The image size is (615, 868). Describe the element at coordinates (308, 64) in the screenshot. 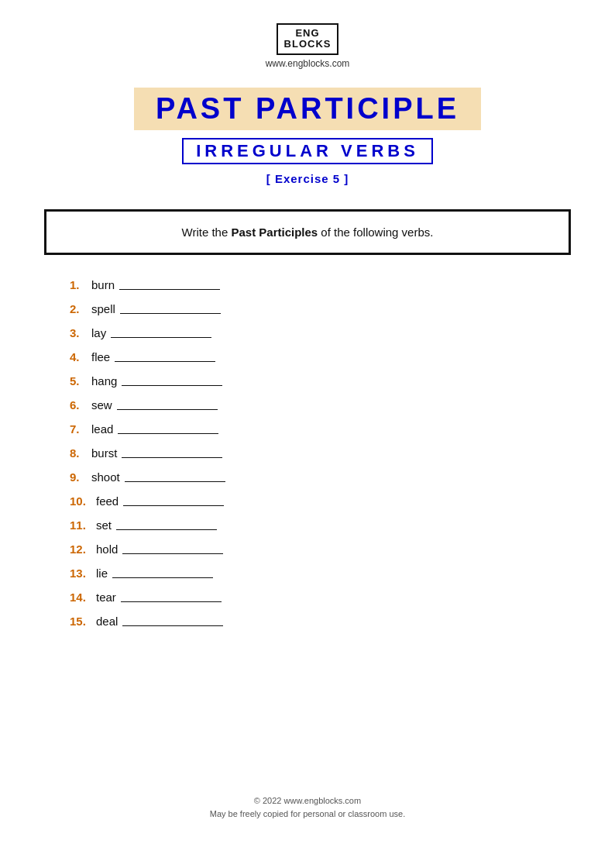

I see `website-url: www.engblocks.com` at that location.